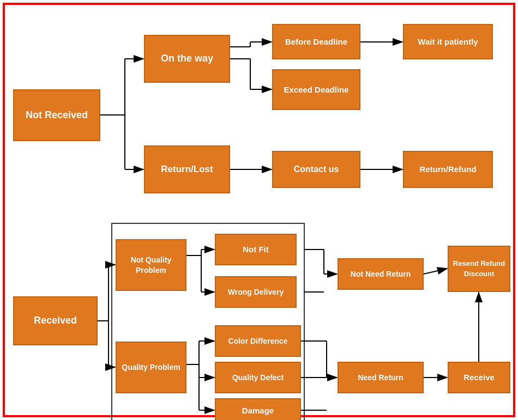 Image resolution: width=518 pixels, height=420 pixels. I want to click on node-not-fit: Not Fit, so click(256, 249).